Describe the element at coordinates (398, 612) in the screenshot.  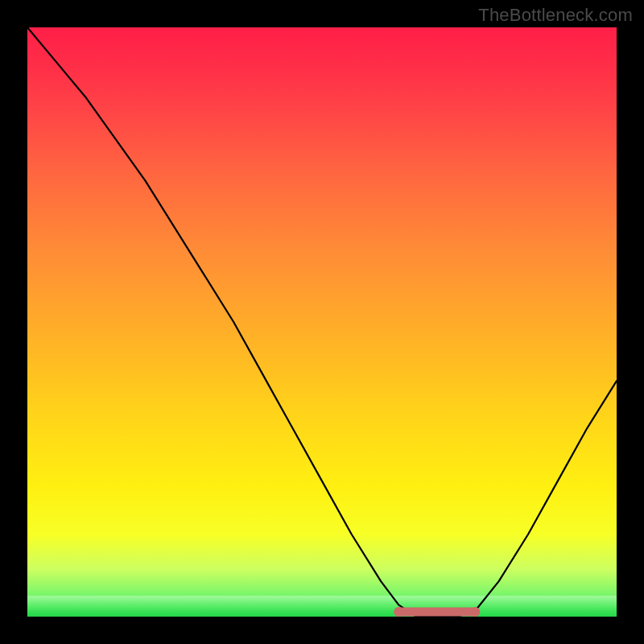
I see `optimal-zone-dot-left` at that location.